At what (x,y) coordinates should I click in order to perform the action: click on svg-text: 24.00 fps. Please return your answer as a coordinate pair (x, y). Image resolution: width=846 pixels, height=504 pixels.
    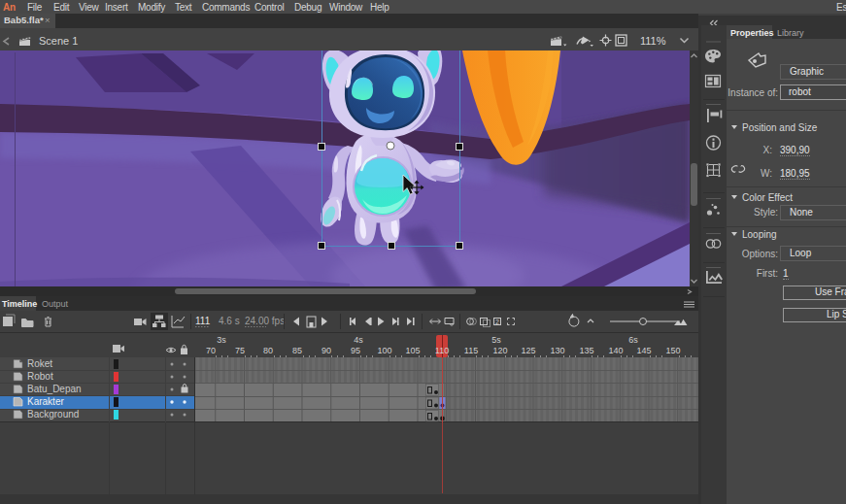
    Looking at the image, I should click on (264, 320).